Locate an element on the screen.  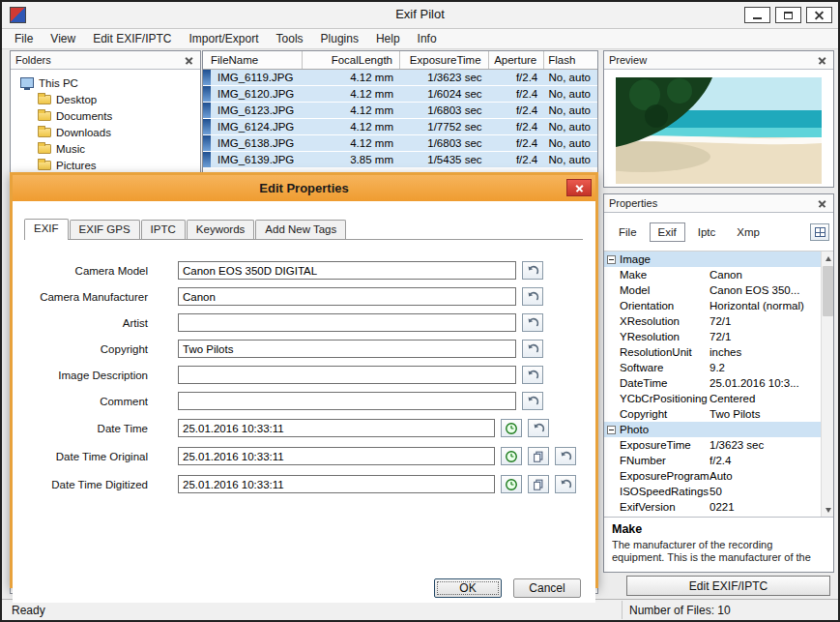
property-row: ExifVersion 0221 is located at coordinates (712, 507).